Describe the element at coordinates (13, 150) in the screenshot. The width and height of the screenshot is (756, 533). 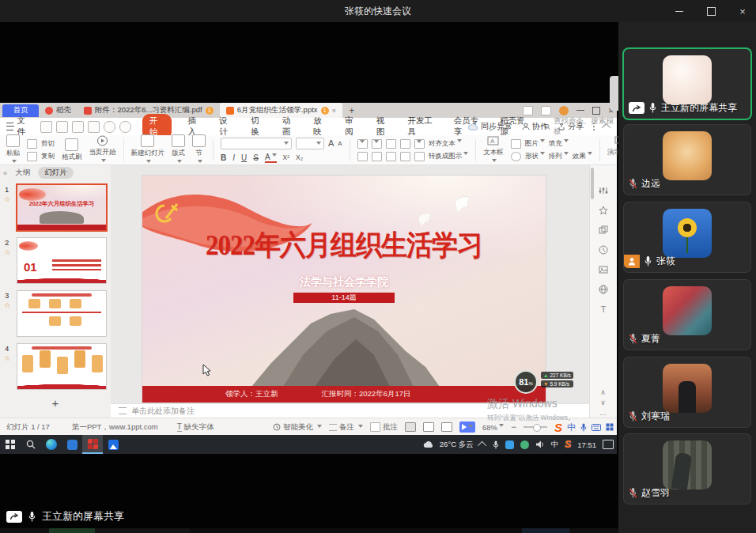
I see `paste-button: 粘贴` at that location.